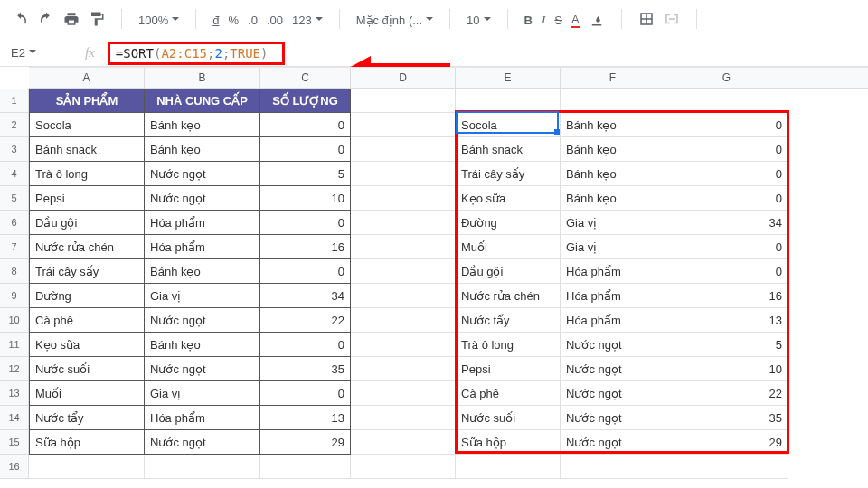 The height and width of the screenshot is (488, 868). Describe the element at coordinates (203, 78) in the screenshot. I see `col-header-b: B` at that location.